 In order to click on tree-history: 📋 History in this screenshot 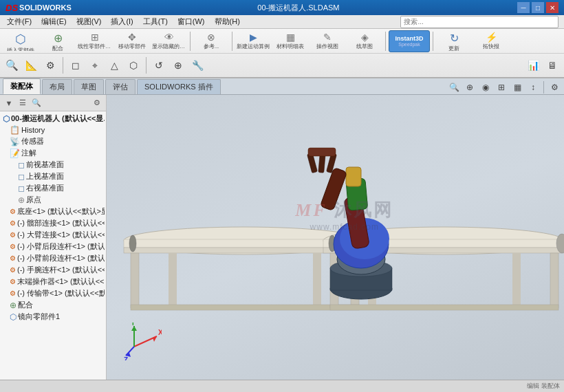, I will do `click(53, 130)`.